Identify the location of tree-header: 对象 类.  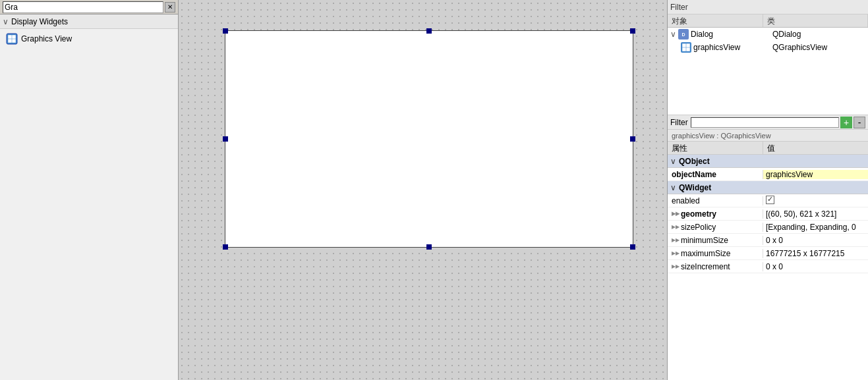
(768, 21).